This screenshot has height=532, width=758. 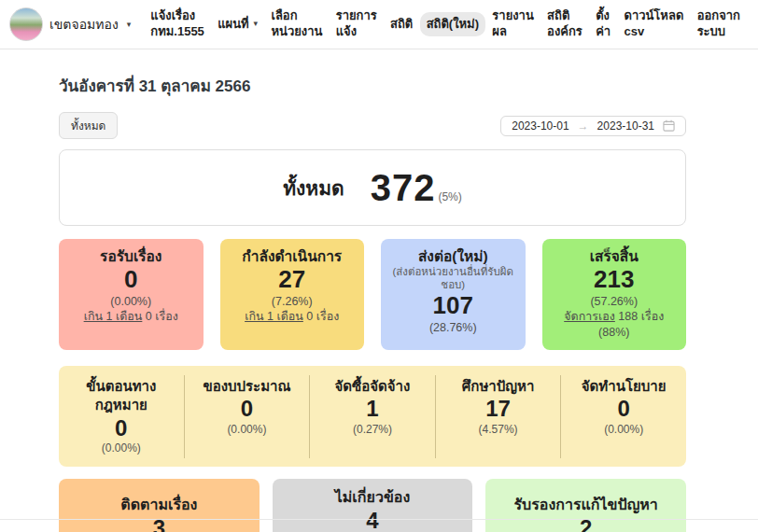 I want to click on bottom-card-row: ติดตามเรื่อง 3 (0.81%) ไม่เกี่ยวข้อง 4 (…, so click(x=372, y=506).